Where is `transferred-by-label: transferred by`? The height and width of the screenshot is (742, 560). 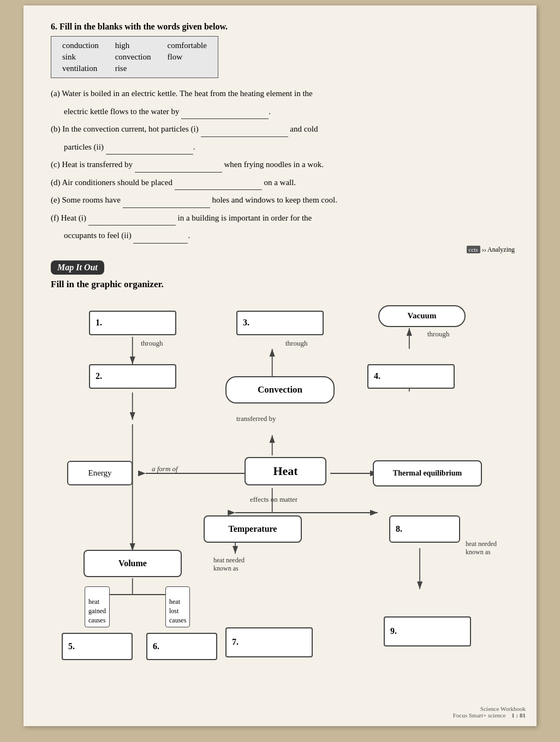 transferred-by-label: transferred by is located at coordinates (257, 419).